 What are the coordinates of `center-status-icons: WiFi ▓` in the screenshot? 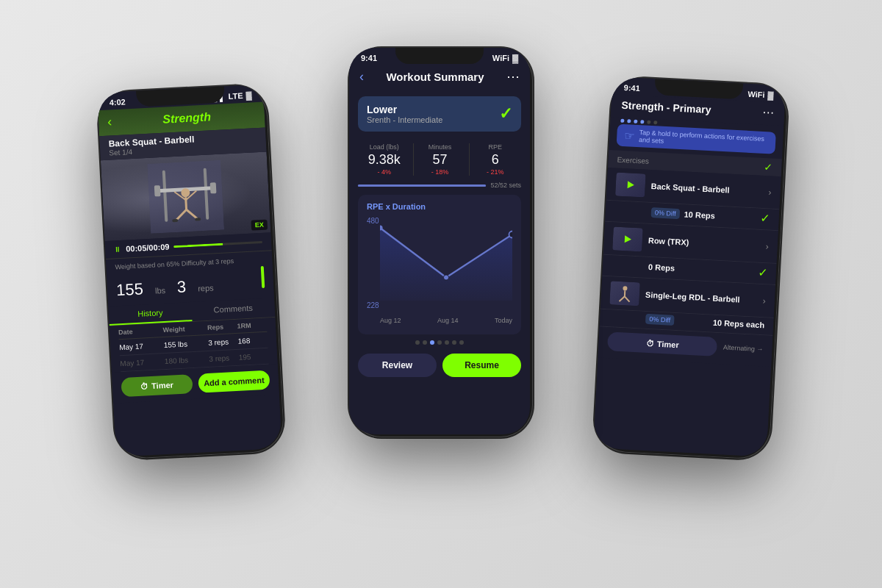 It's located at (506, 58).